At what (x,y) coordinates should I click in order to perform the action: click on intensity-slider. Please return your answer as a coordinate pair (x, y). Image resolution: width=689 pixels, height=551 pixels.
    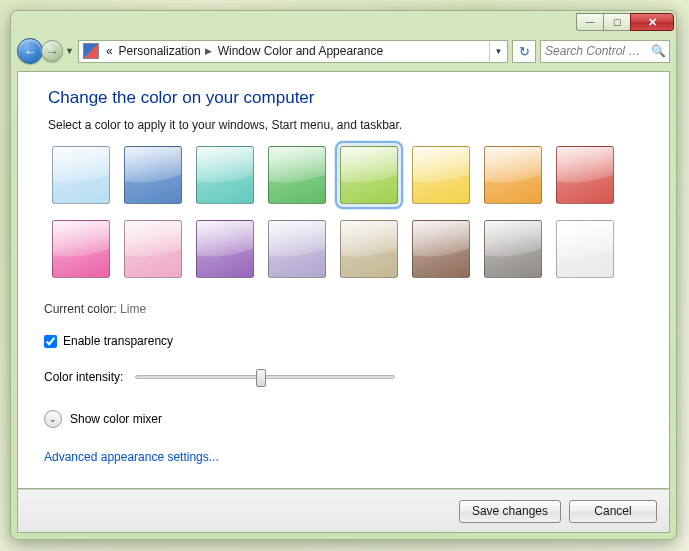
    Looking at the image, I should click on (265, 377).